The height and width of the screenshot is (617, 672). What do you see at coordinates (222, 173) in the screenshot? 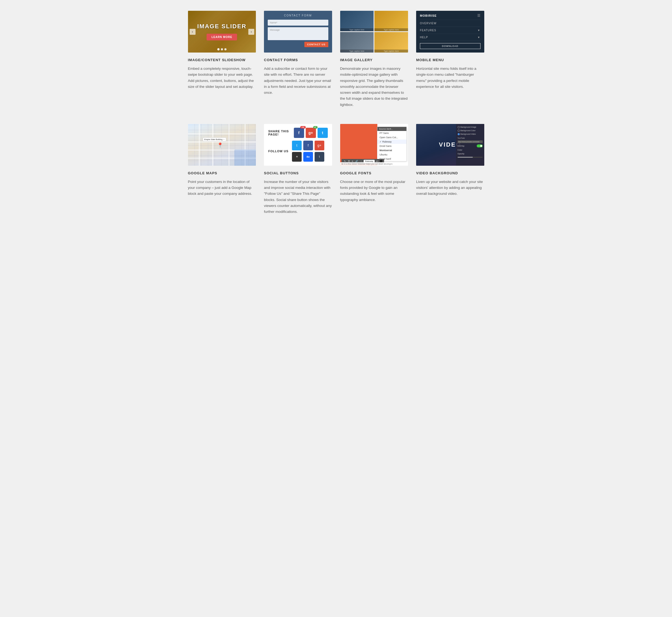
I see `google-maps-title: GOOGLE MAPS` at bounding box center [222, 173].